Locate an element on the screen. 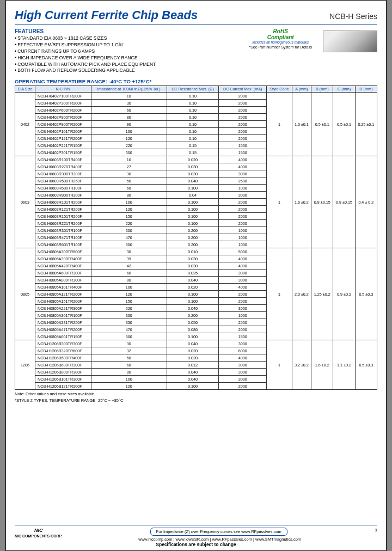  feature-item: COMPATIBLE WITH AUTOMATIC PICK AND PLACE… is located at coordinates (126, 65).